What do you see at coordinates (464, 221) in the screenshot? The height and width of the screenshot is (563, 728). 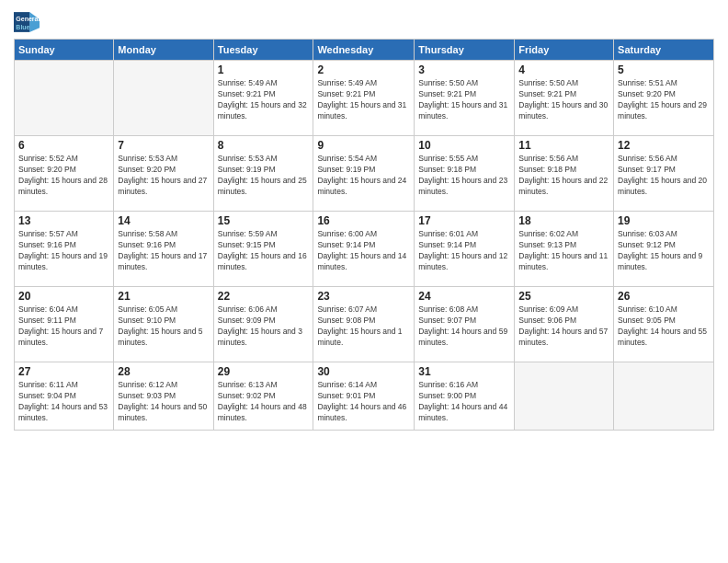 I see `day-number: 17` at bounding box center [464, 221].